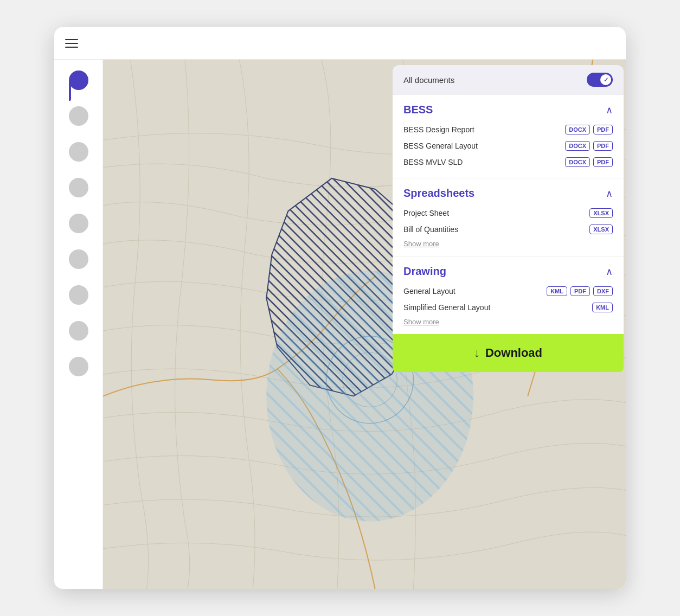  I want to click on drawing-doc-list: General Layout KML PDF DXF Simplified Ge…, so click(508, 309).